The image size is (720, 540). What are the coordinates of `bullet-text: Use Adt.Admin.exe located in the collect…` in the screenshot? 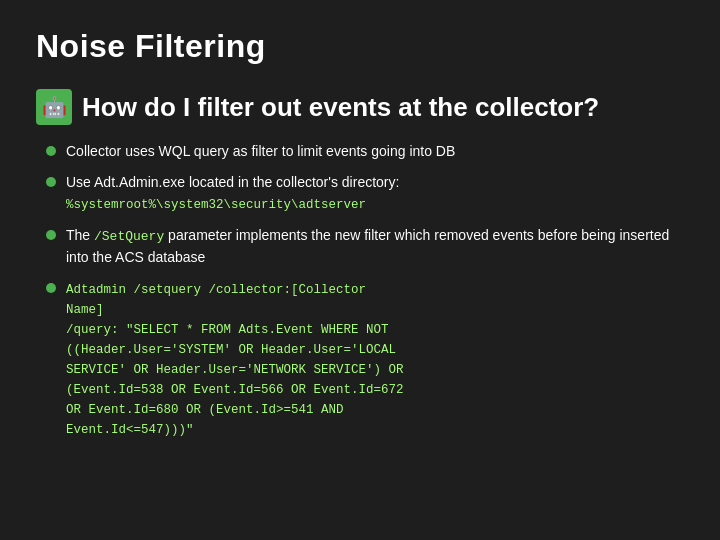 It's located at (375, 194).